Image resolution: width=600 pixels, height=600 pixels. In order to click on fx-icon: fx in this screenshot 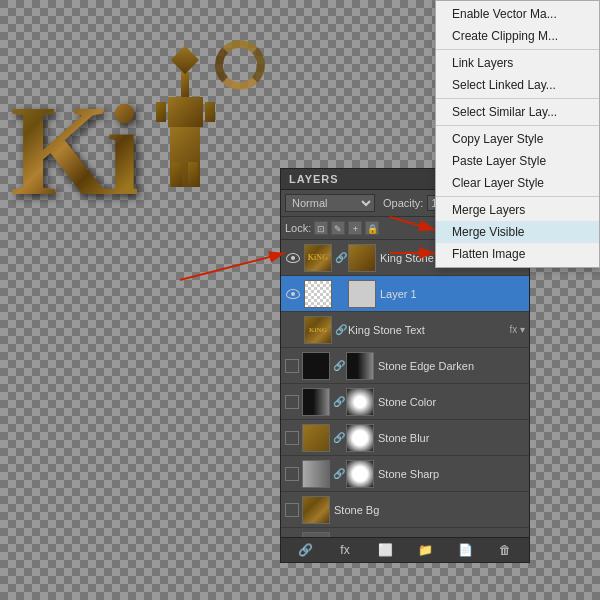, I will do `click(345, 550)`.